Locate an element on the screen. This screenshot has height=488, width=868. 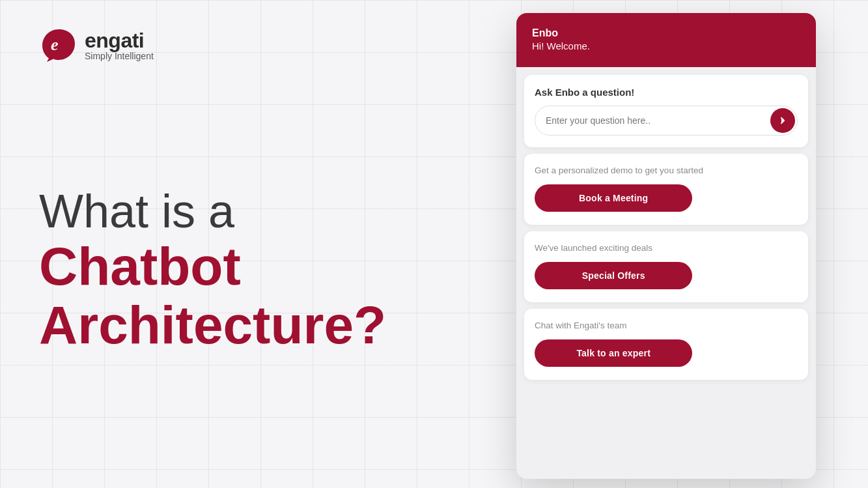
demo-card-label: Get a personalized demo to get you start… is located at coordinates (666, 171).